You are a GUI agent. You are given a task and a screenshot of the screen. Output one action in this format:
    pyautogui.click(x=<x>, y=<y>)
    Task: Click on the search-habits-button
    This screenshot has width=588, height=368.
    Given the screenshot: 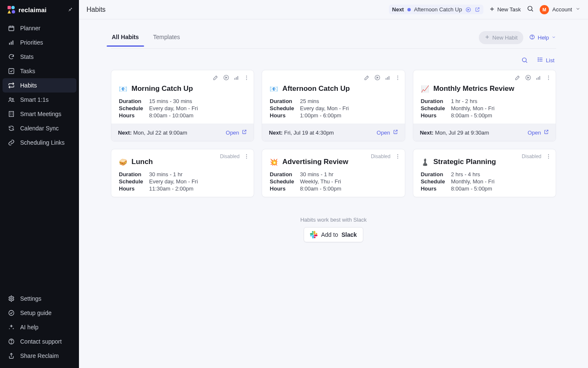 What is the action you would take?
    pyautogui.click(x=525, y=60)
    